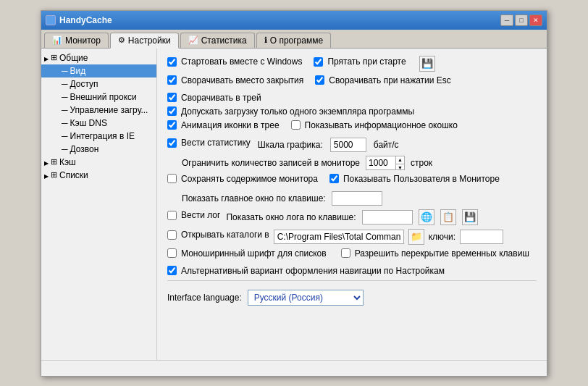 The image size is (588, 386). Describe the element at coordinates (421, 179) in the screenshot. I see `show-user-label: Показывать Пользователя в Мониторе` at that location.